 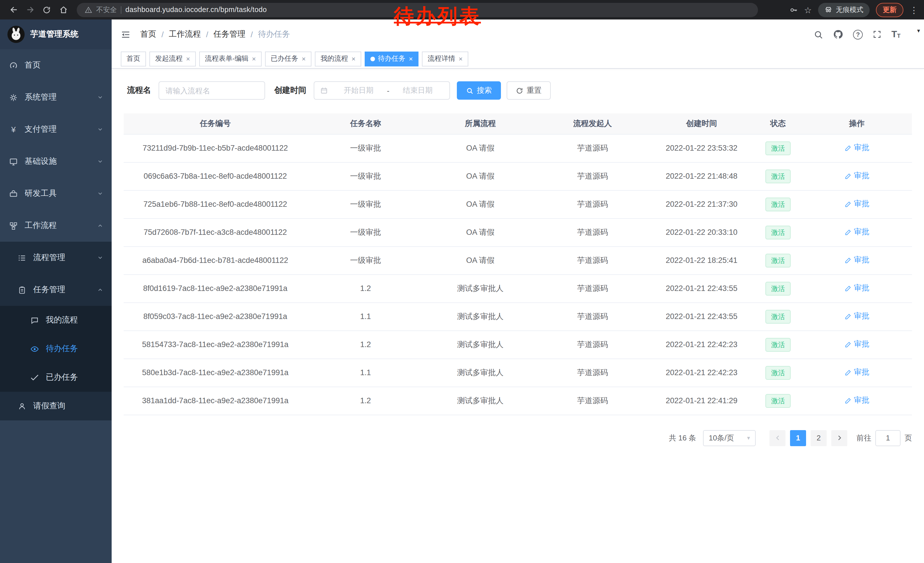 I want to click on table-header-row: 任务编号 任务名称 所属流程 流程发起人 创建时间 状态 操作, so click(x=518, y=124).